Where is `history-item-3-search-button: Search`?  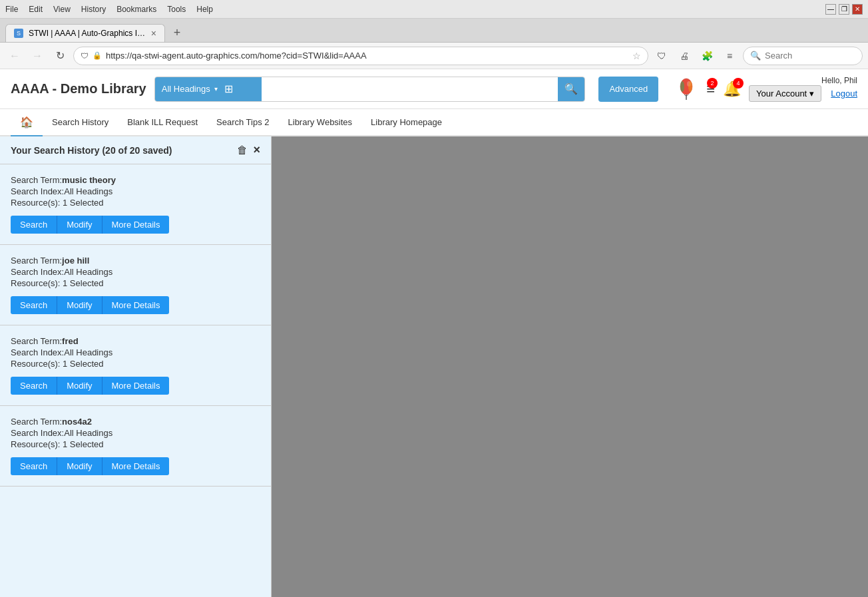 history-item-3-search-button: Search is located at coordinates (34, 386).